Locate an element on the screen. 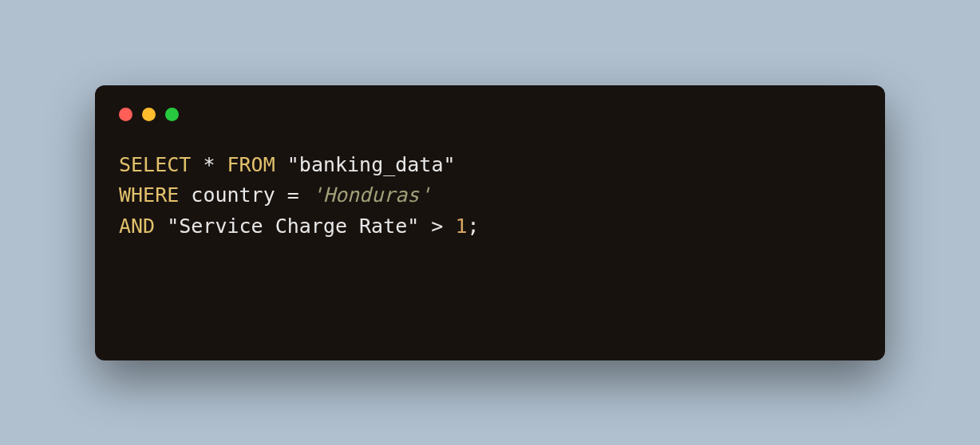  column-country: country is located at coordinates (233, 195).